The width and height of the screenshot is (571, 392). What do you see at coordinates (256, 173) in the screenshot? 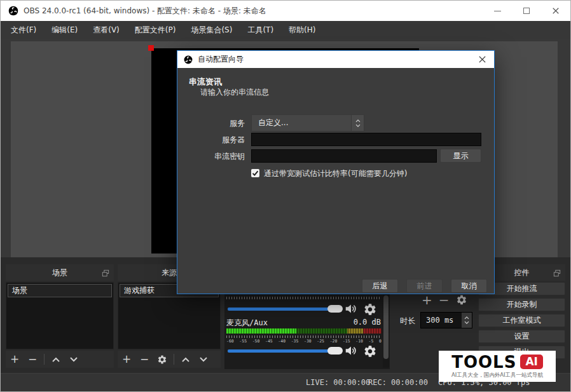
I see `bandwidth-test-checkbox` at bounding box center [256, 173].